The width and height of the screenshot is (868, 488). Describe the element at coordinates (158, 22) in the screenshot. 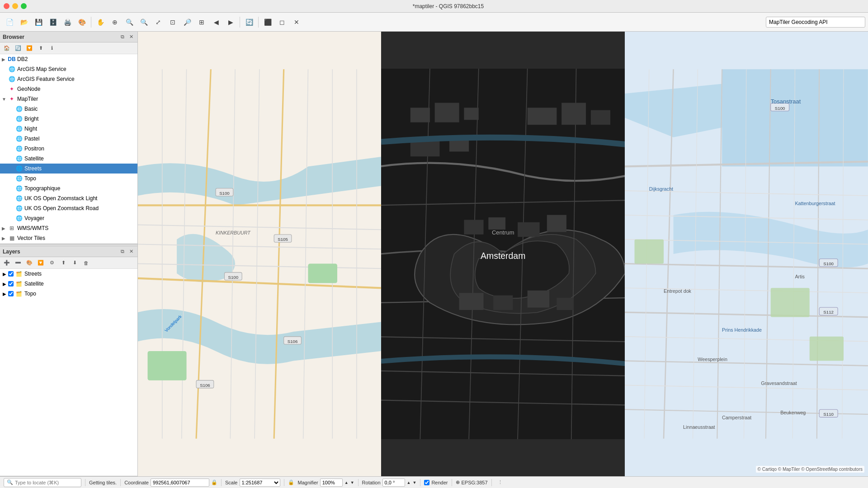

I see `zoom-full-button: ⤢` at that location.